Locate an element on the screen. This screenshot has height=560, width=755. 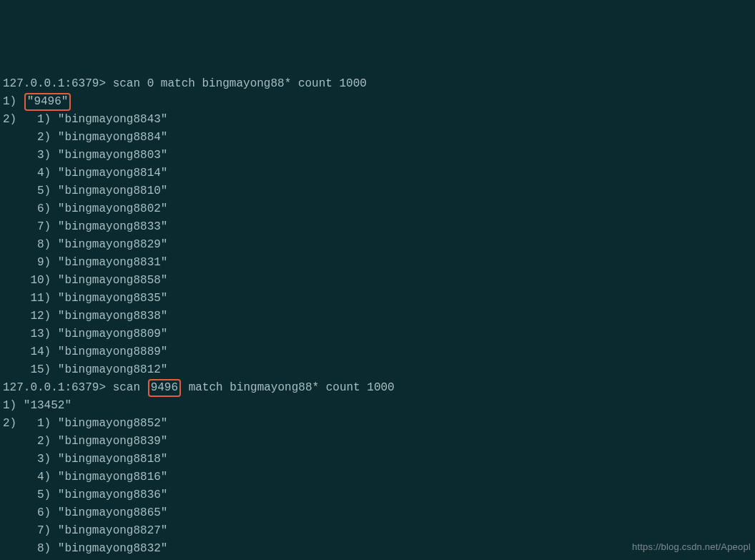
result-value: "bingmayong8816" is located at coordinates (113, 477).